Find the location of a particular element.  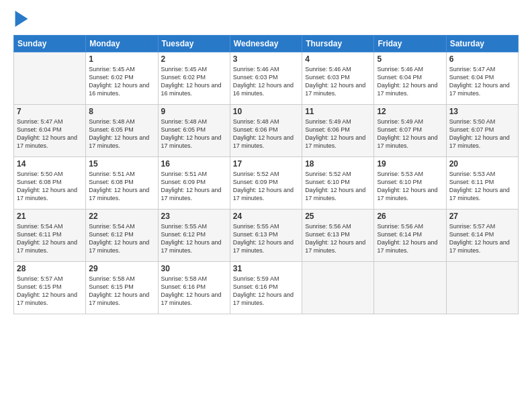

calendar-cell: 1Sunrise: 5:45 AMSunset: 6:02 PMDaylight… is located at coordinates (122, 79).